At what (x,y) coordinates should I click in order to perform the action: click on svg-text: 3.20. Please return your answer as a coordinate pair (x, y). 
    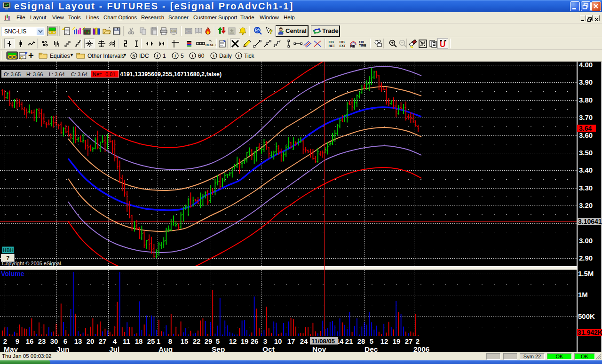
    Looking at the image, I should click on (586, 205).